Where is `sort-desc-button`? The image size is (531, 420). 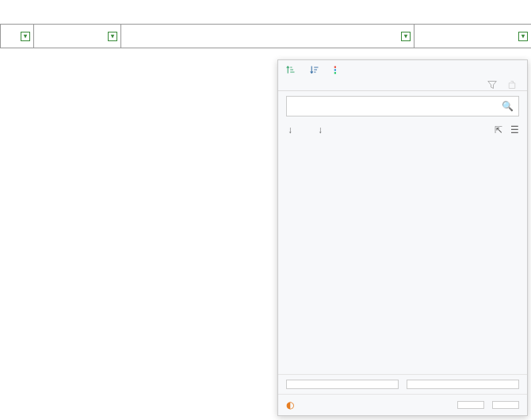 sort-desc-button is located at coordinates (316, 70).